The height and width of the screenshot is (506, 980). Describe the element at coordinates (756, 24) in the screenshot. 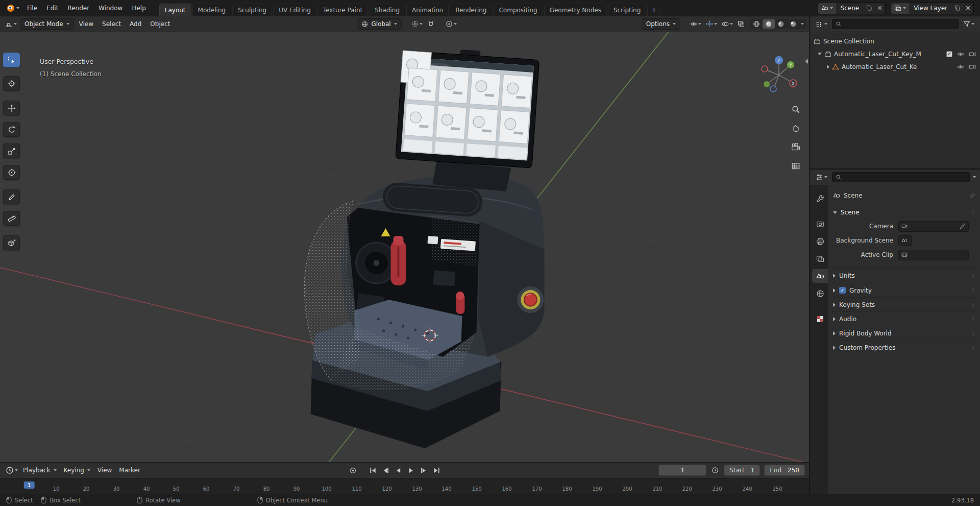

I see `shading-wireframe-button` at that location.